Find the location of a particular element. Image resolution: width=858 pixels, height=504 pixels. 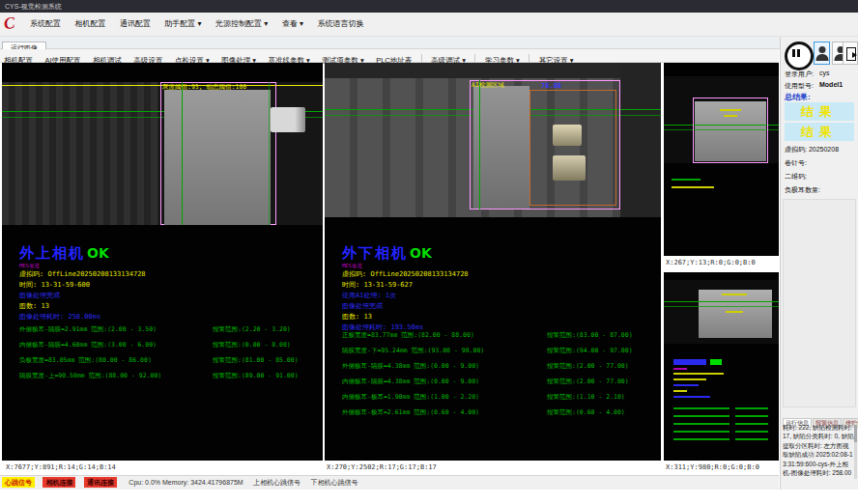

model-label: 使用型号: is located at coordinates (799, 86).